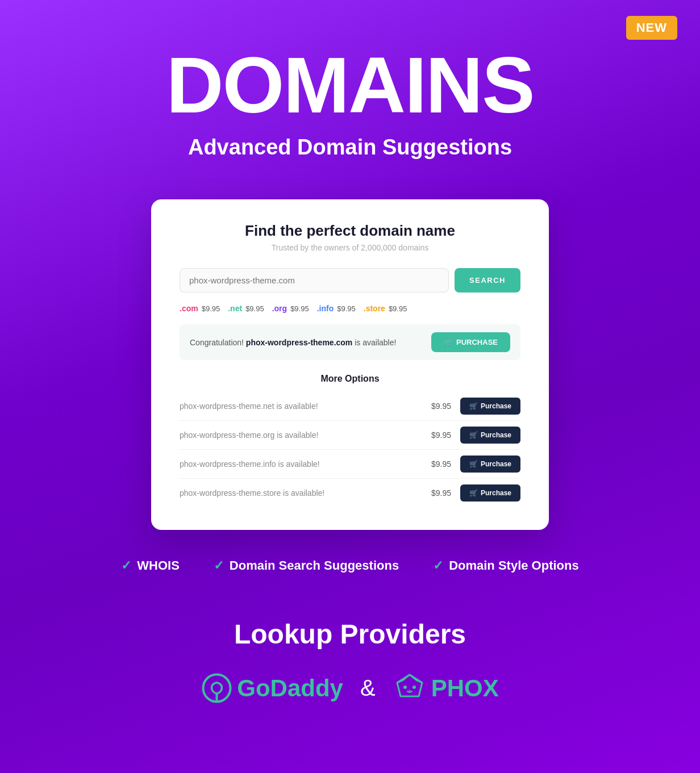  Describe the element at coordinates (249, 435) in the screenshot. I see `option-domain: phox-wordpress-theme.org is available!` at that location.